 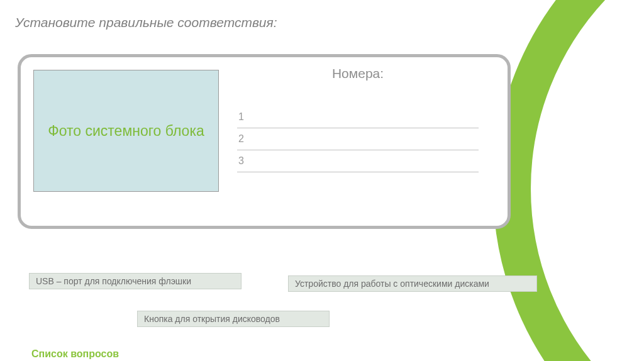 What do you see at coordinates (146, 23) in the screenshot?
I see `page-title: Установите правильные соответствия:` at bounding box center [146, 23].